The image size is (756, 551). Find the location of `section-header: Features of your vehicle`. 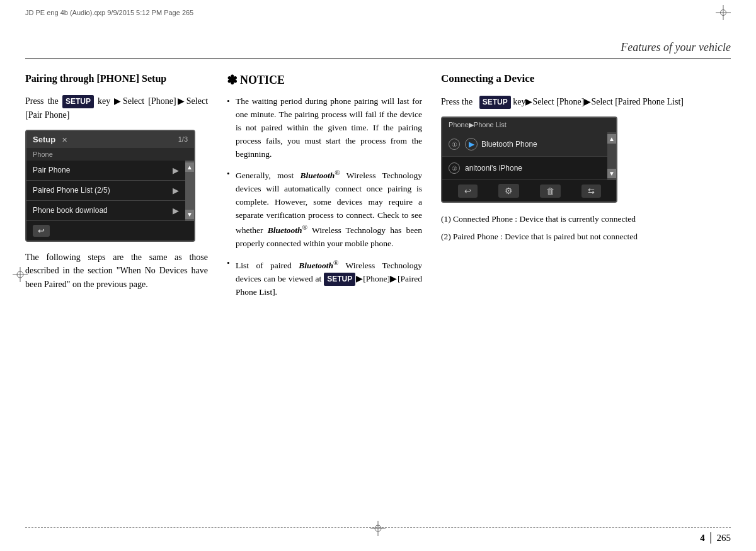

section-header: Features of your vehicle is located at coordinates (378, 50).